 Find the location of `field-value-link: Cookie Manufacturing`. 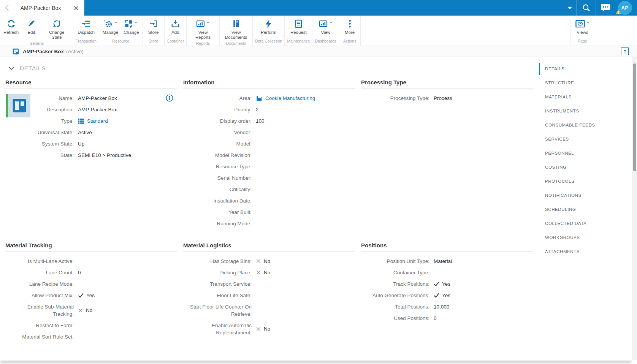

field-value-link: Cookie Manufacturing is located at coordinates (290, 98).